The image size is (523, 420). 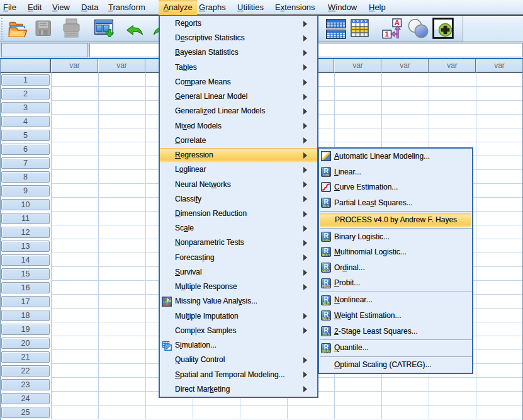 What do you see at coordinates (326, 319) in the screenshot?
I see `svg-text: WLS` at bounding box center [326, 319].